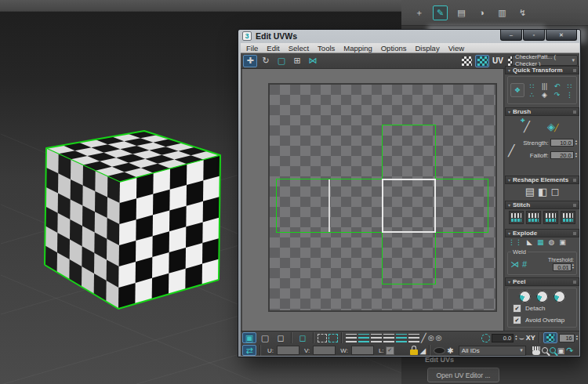 The width and height of the screenshot is (588, 384). I want to click on select-ring-icon, so click(414, 339).